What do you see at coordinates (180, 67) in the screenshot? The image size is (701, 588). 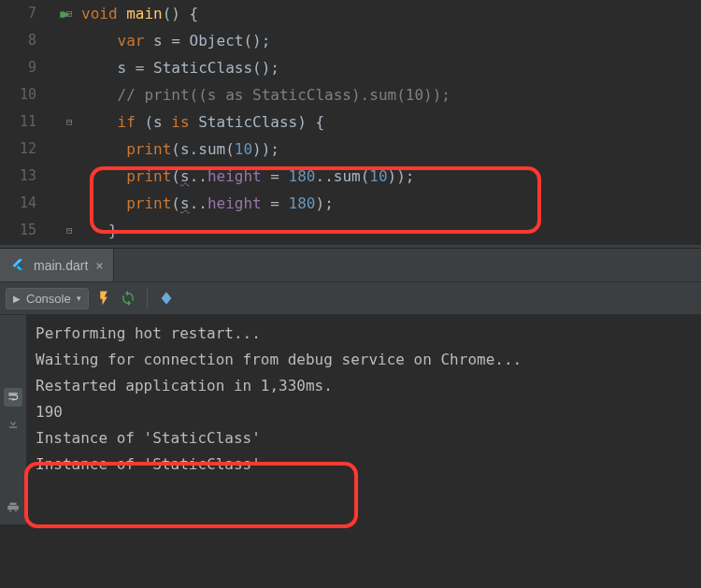 I see `code-content: s = StaticClass();` at bounding box center [180, 67].